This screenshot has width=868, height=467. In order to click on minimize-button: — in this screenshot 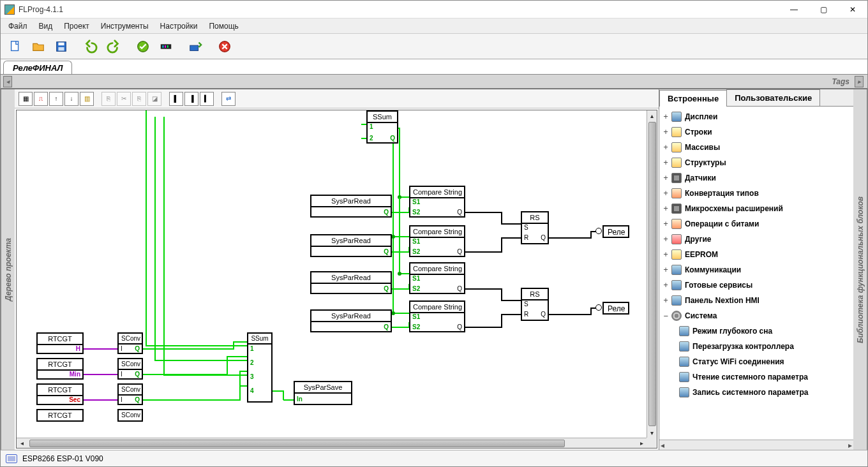, I will do `click(794, 9)`.